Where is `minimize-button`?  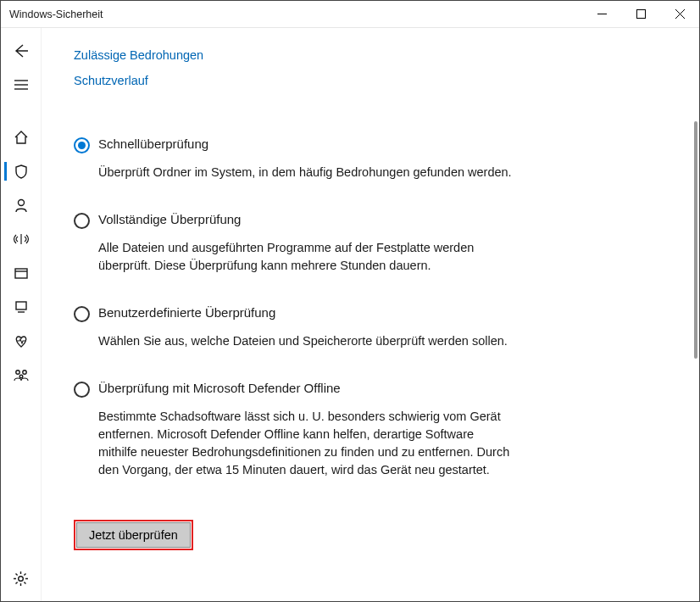 minimize-button is located at coordinates (602, 14).